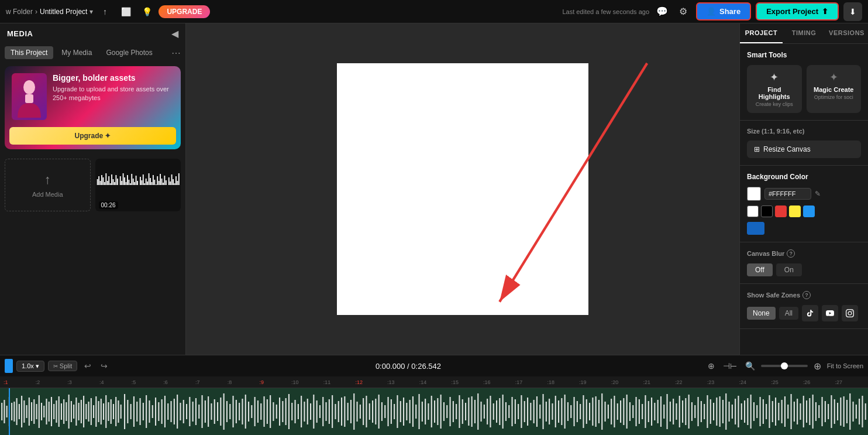  Describe the element at coordinates (184, 12) in the screenshot. I see `upgrade-button: UPGRADE` at that location.